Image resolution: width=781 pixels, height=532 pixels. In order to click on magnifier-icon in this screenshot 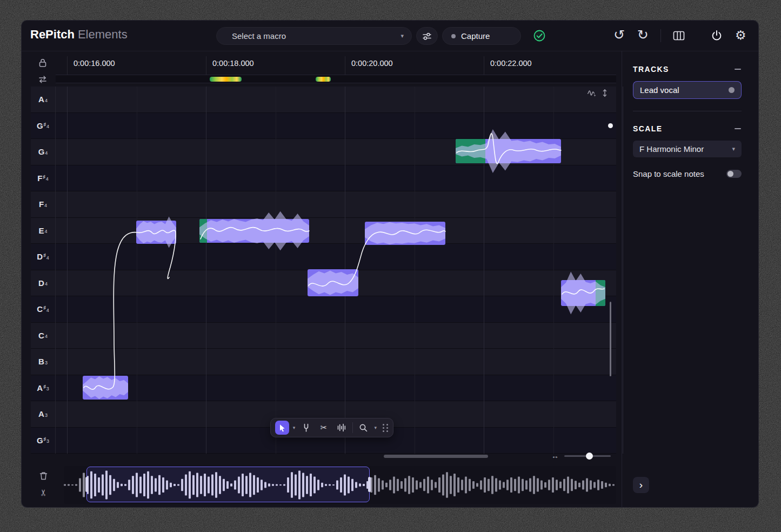, I will do `click(363, 428)`.